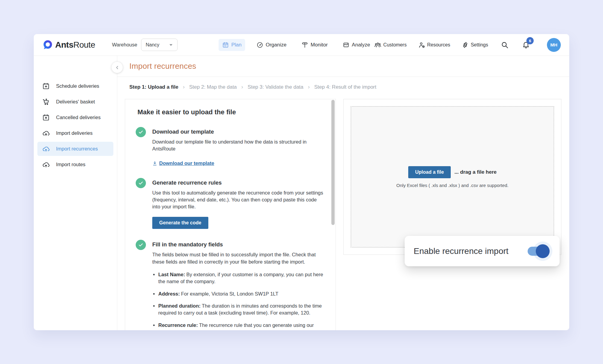 The height and width of the screenshot is (364, 603). Describe the element at coordinates (429, 172) in the screenshot. I see `upload-file-button: Upload a file` at that location.